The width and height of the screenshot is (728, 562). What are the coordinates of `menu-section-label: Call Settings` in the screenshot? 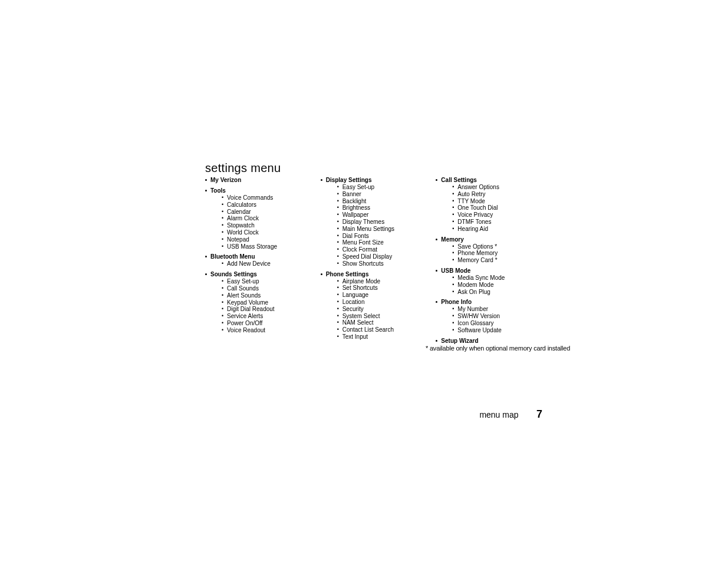 It's located at (459, 180).